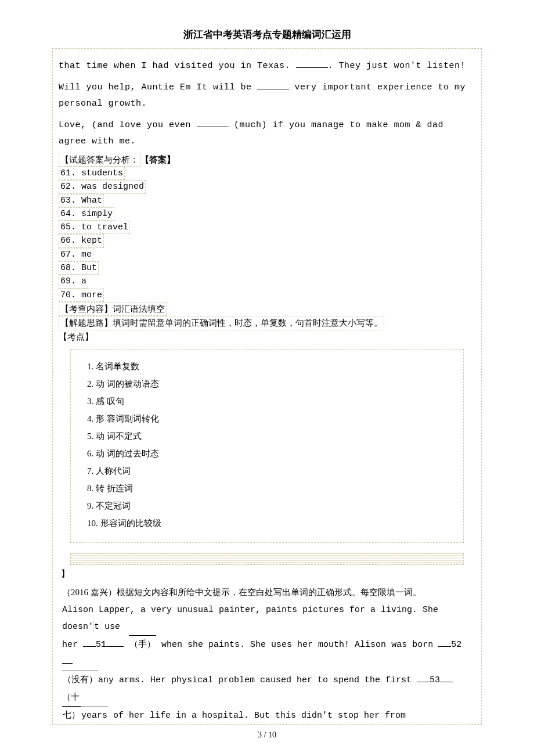  Describe the element at coordinates (267, 689) in the screenshot. I see `passage2-line: （没有）any arms. Her physical problem cause…` at that location.